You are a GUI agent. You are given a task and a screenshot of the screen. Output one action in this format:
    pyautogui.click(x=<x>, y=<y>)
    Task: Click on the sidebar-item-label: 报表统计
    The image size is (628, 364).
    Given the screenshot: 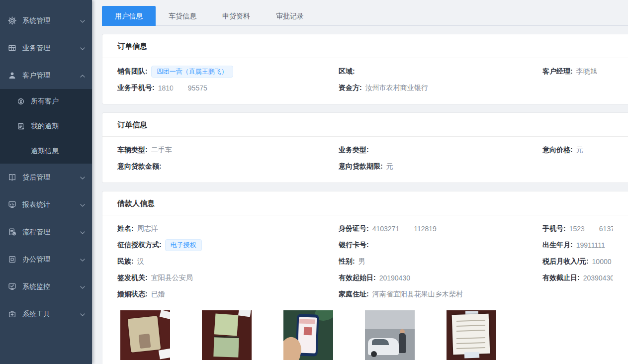 What is the action you would take?
    pyautogui.click(x=36, y=205)
    